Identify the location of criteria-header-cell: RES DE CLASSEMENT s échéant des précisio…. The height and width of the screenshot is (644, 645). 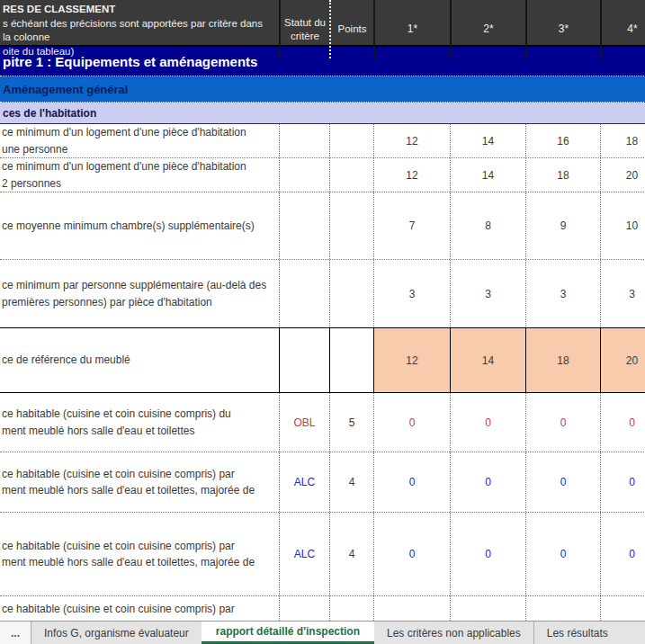
(139, 29).